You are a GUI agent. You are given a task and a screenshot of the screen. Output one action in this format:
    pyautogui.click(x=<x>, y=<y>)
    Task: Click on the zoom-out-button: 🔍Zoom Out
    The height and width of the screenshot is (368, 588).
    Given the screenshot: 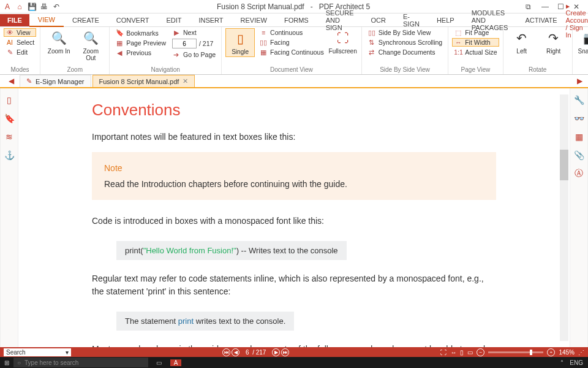 What is the action you would take?
    pyautogui.click(x=91, y=45)
    